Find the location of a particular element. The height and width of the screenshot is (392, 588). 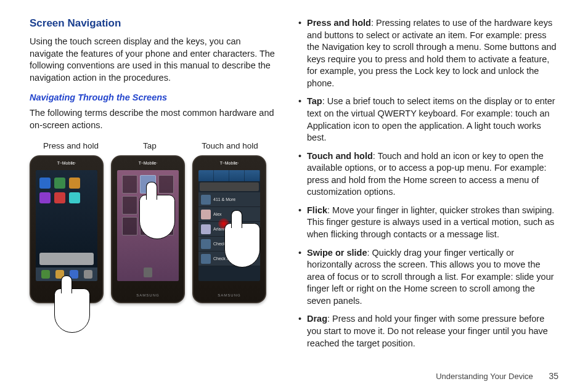

definition-term: Touch and hold is located at coordinates (340, 156).